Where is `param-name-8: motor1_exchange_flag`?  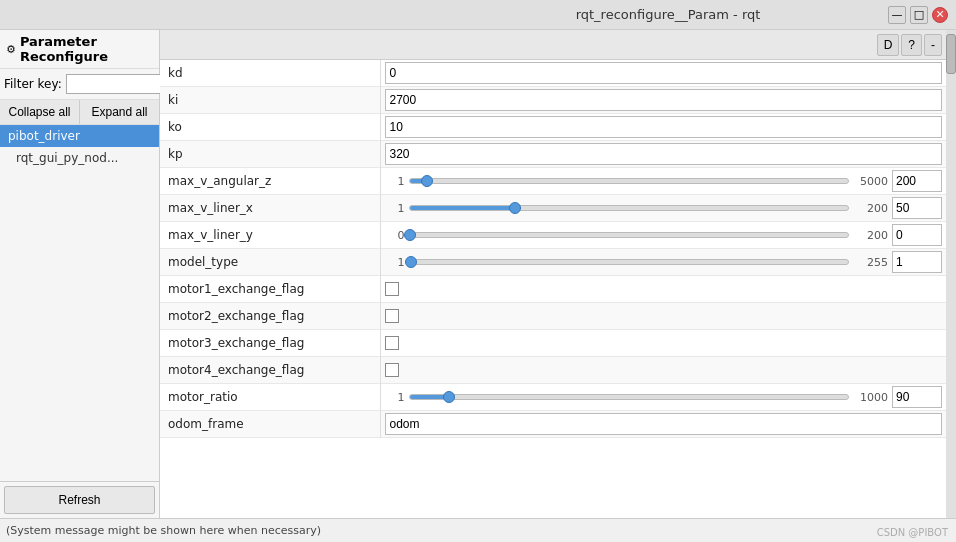 param-name-8: motor1_exchange_flag is located at coordinates (270, 290).